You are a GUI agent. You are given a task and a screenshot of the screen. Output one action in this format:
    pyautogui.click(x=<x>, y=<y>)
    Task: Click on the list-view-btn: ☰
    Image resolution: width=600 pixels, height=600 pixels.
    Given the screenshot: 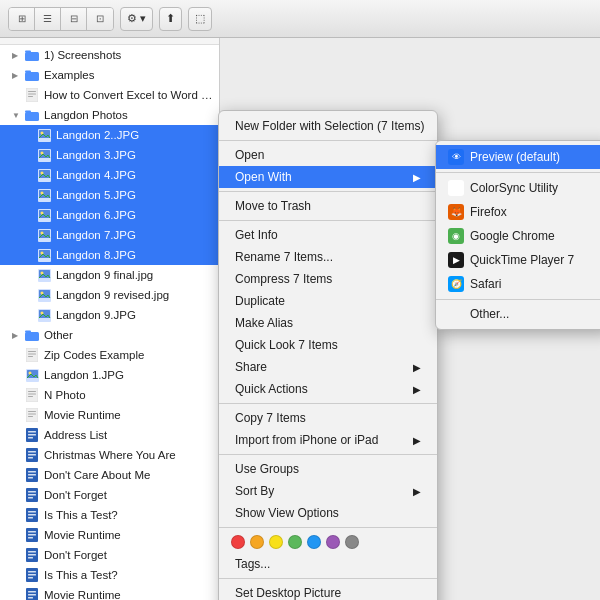 What is the action you would take?
    pyautogui.click(x=48, y=19)
    